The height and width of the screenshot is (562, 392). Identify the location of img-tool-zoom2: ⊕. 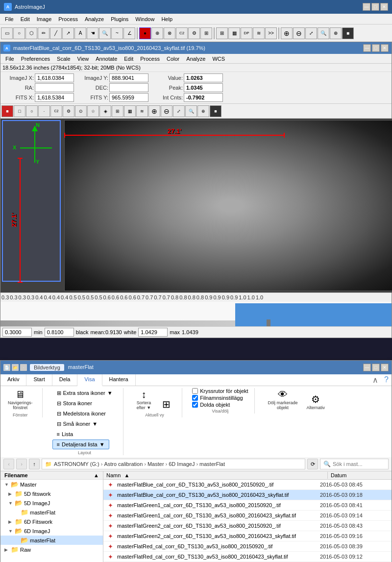
(154, 111).